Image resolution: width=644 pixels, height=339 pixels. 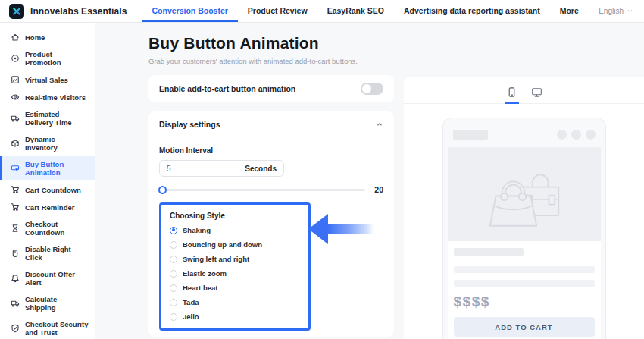 What do you see at coordinates (380, 124) in the screenshot?
I see `chevron-up-icon` at bounding box center [380, 124].